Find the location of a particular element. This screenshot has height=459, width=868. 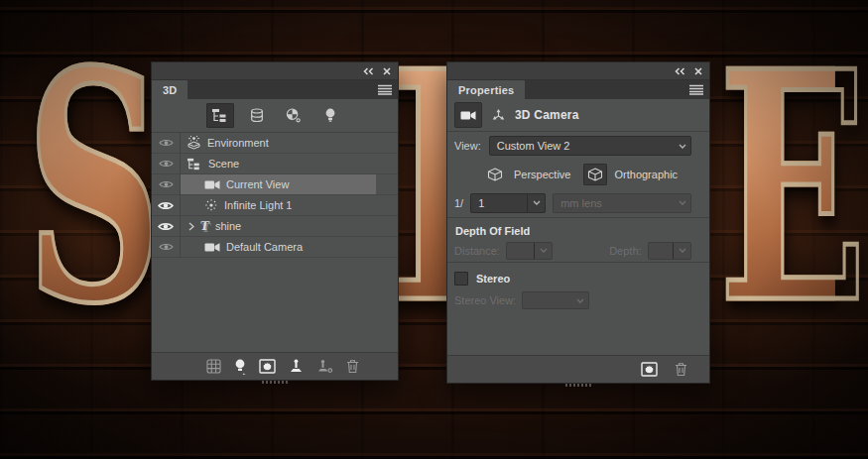

stereo-row: Stereo is located at coordinates (578, 275).